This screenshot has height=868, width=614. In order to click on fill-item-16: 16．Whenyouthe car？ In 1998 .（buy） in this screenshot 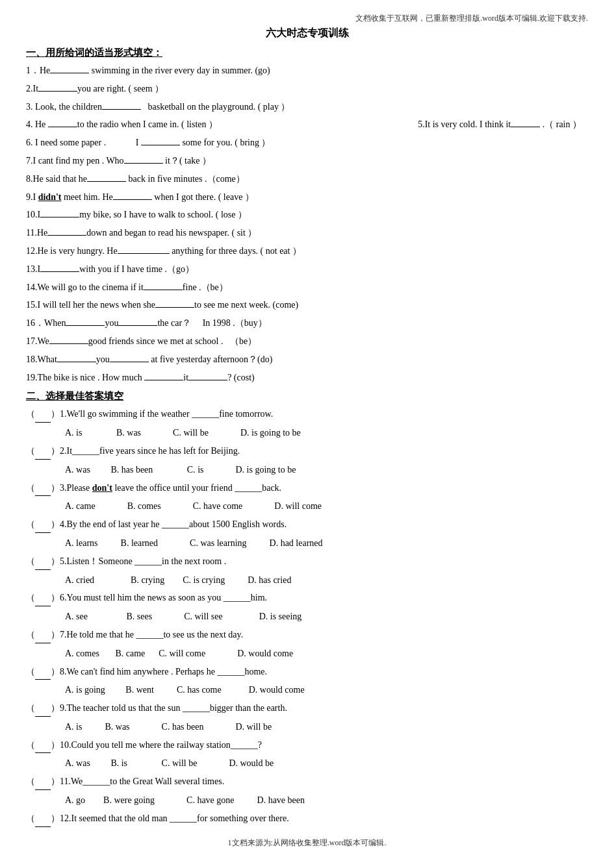, I will do `click(307, 323)`.